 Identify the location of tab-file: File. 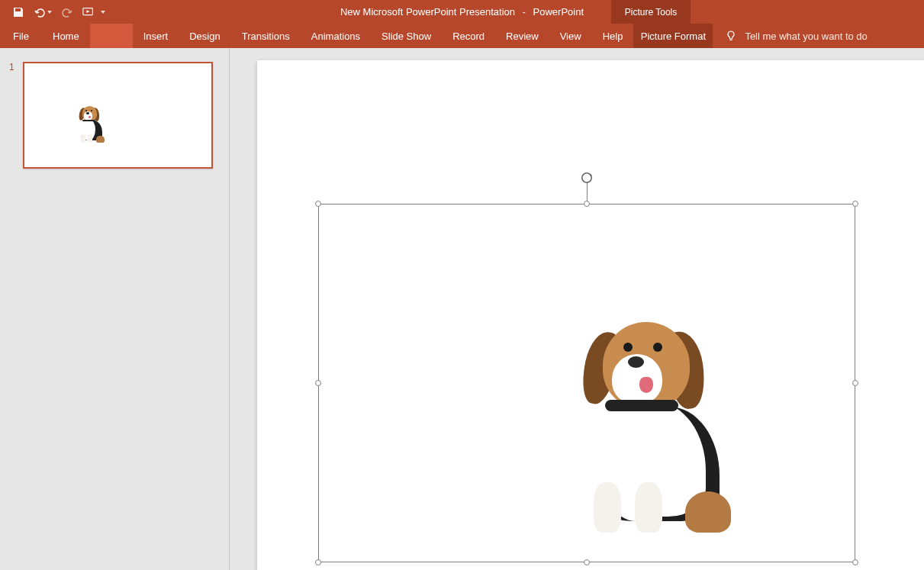
(21, 36).